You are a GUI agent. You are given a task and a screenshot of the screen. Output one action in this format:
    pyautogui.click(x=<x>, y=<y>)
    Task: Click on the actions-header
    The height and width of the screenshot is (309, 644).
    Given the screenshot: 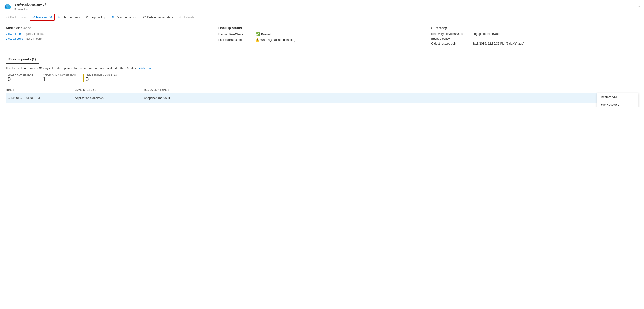 What is the action you would take?
    pyautogui.click(x=632, y=90)
    